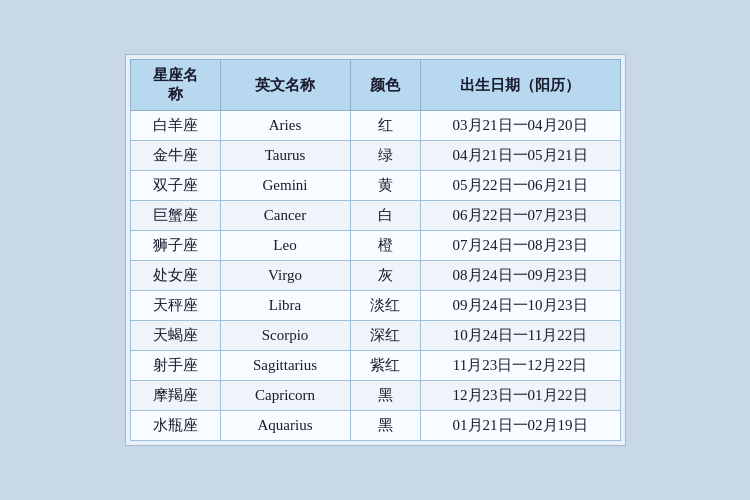 The height and width of the screenshot is (500, 750). Describe the element at coordinates (520, 126) in the screenshot. I see `cell-date: 03月21日一04月20日` at that location.